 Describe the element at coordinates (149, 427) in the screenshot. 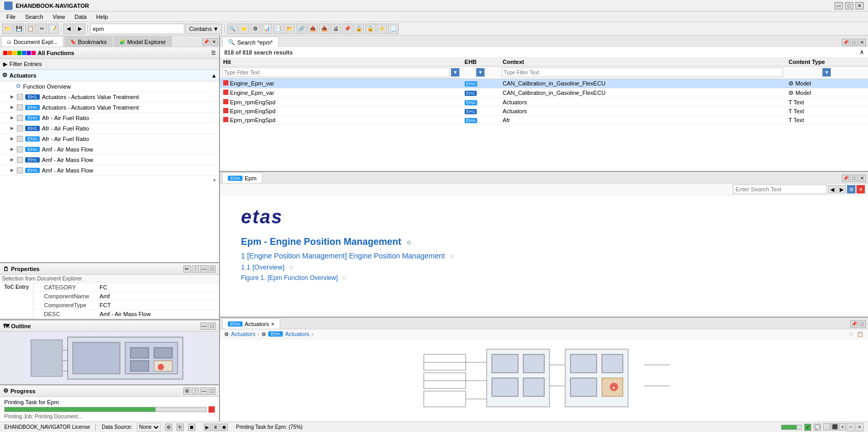

I see `data-source-select: None` at that location.